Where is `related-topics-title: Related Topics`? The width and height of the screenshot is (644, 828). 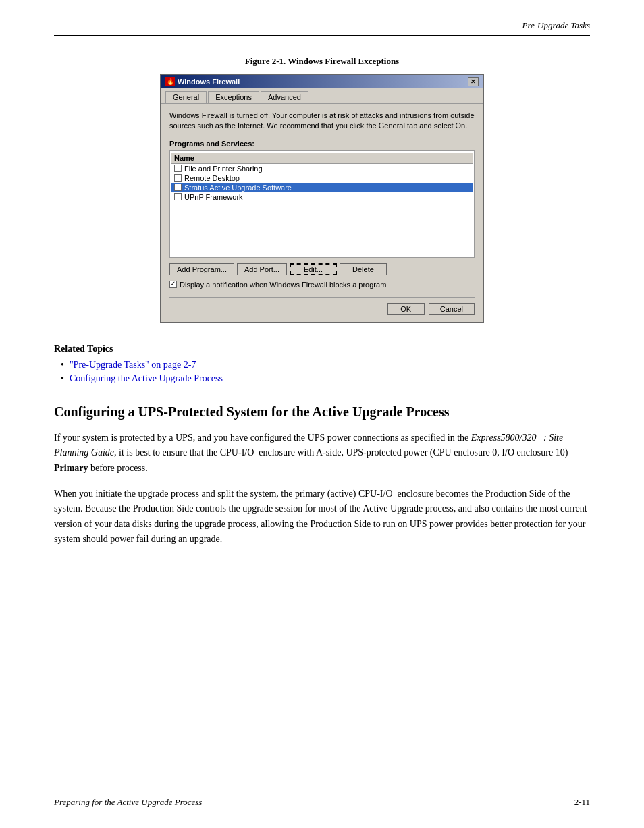 related-topics-title: Related Topics is located at coordinates (322, 349).